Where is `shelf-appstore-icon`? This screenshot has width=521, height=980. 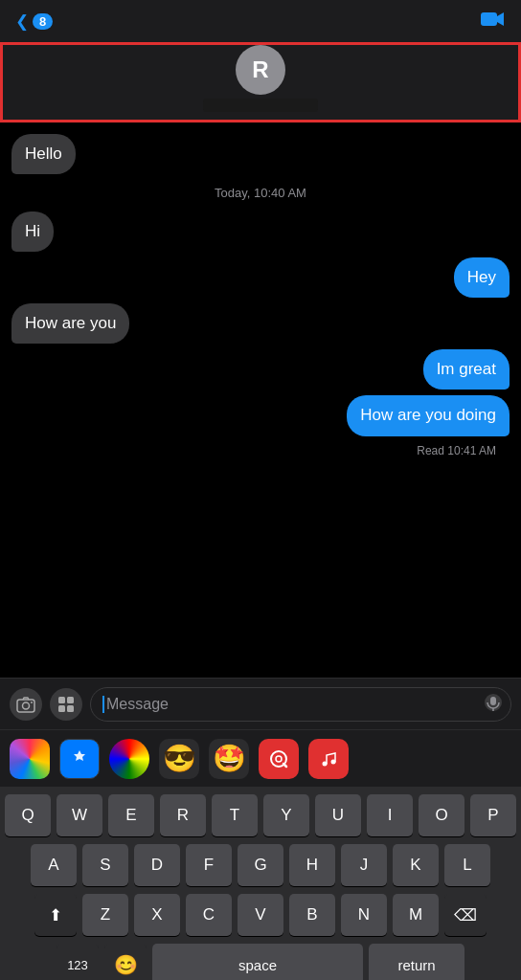
shelf-appstore-icon is located at coordinates (79, 759).